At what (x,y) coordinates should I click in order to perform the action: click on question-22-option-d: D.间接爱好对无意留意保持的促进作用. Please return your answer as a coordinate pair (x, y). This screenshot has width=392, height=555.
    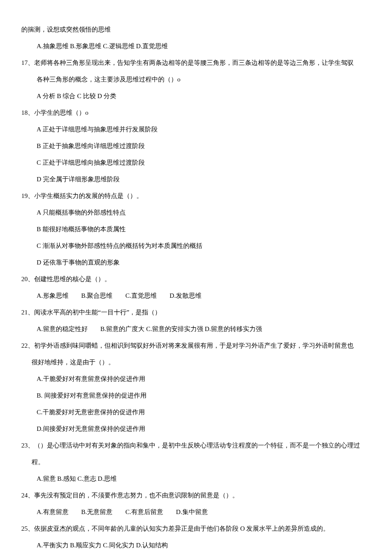
    Looking at the image, I should click on (204, 429).